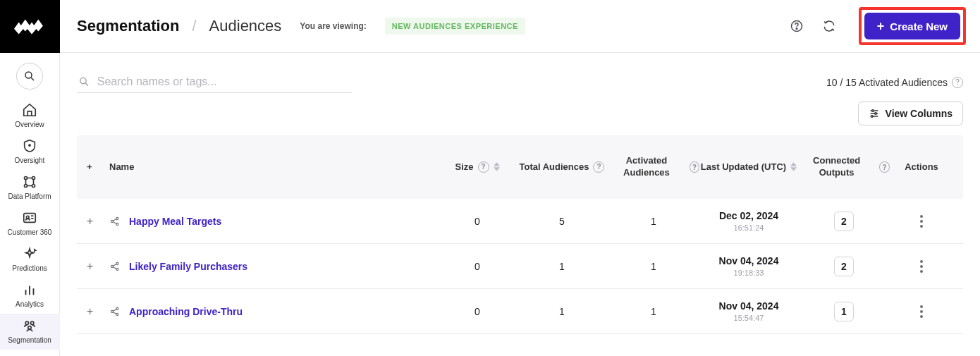 This screenshot has width=980, height=356. Describe the element at coordinates (214, 82) in the screenshot. I see `search-input-wrap` at that location.